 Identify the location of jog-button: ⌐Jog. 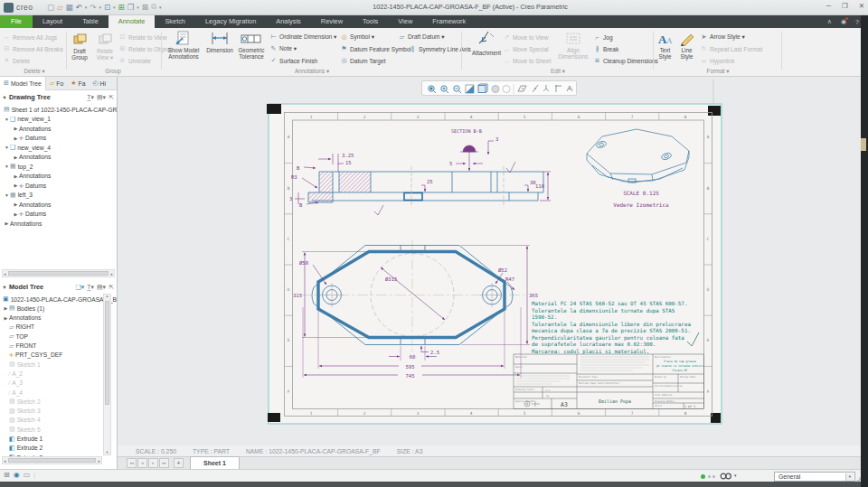
(603, 37).